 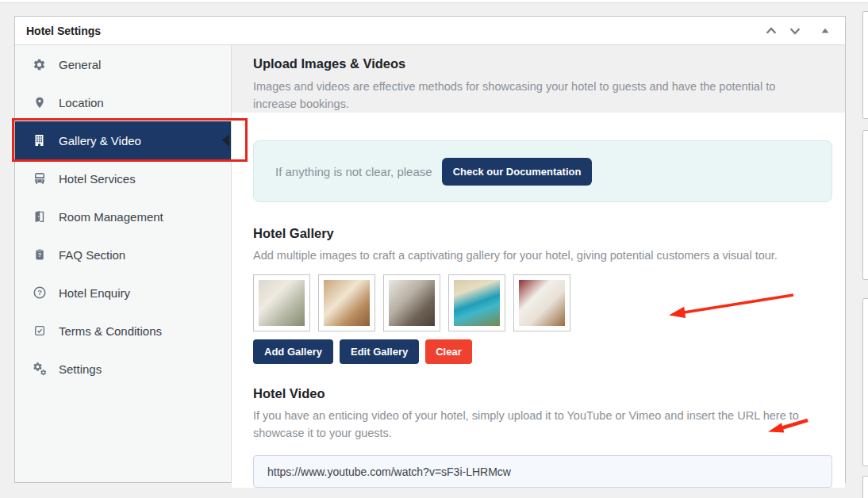 What do you see at coordinates (100, 141) in the screenshot?
I see `tab-label: Gallery & Video` at bounding box center [100, 141].